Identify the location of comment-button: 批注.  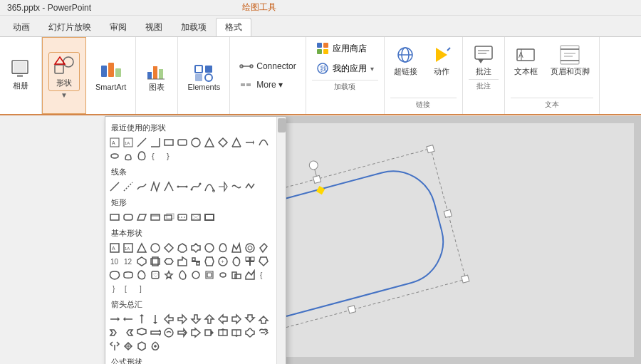
(484, 60).